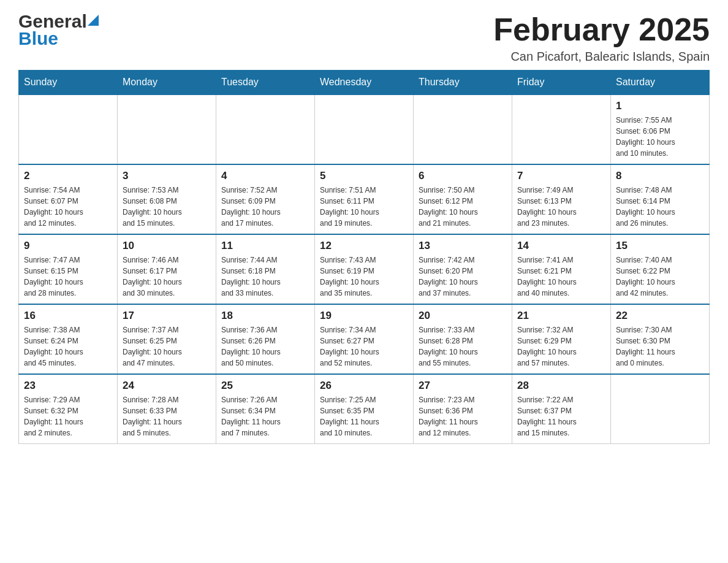 This screenshot has width=728, height=563. Describe the element at coordinates (68, 386) in the screenshot. I see `day-number: 23` at that location.